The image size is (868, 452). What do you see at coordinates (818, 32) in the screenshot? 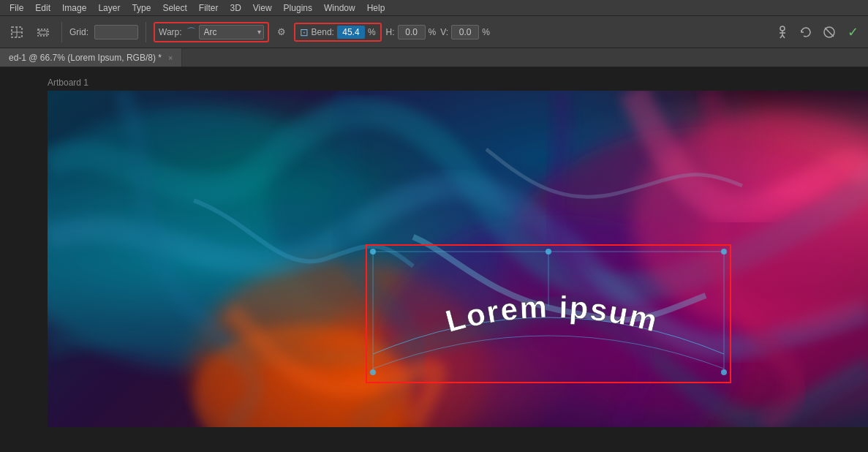
I see `toolbar-right-actions: ✓` at bounding box center [818, 32].